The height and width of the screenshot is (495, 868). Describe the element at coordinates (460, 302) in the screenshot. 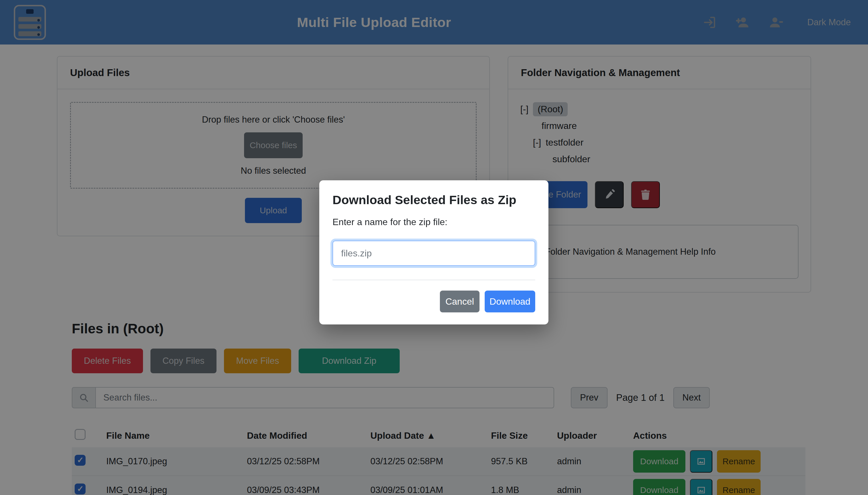

I see `cancel-button: Cancel` at that location.